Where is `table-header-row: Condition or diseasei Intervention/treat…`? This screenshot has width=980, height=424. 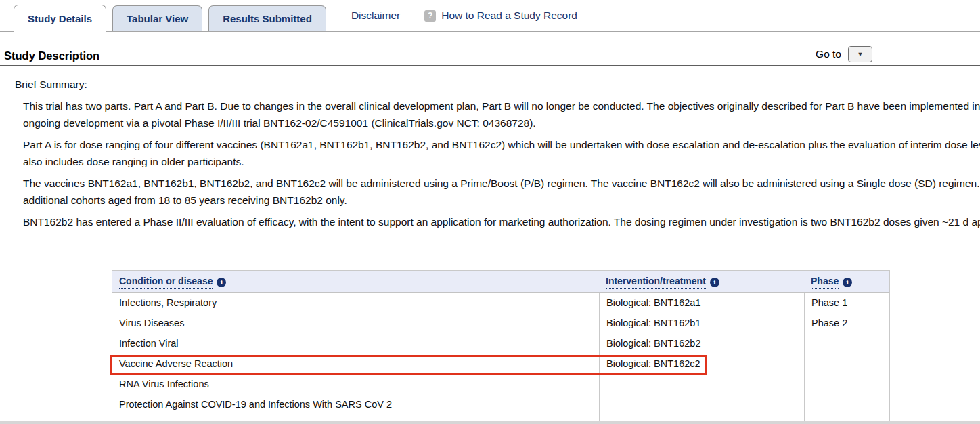
table-header-row: Condition or diseasei Intervention/treat… is located at coordinates (501, 282).